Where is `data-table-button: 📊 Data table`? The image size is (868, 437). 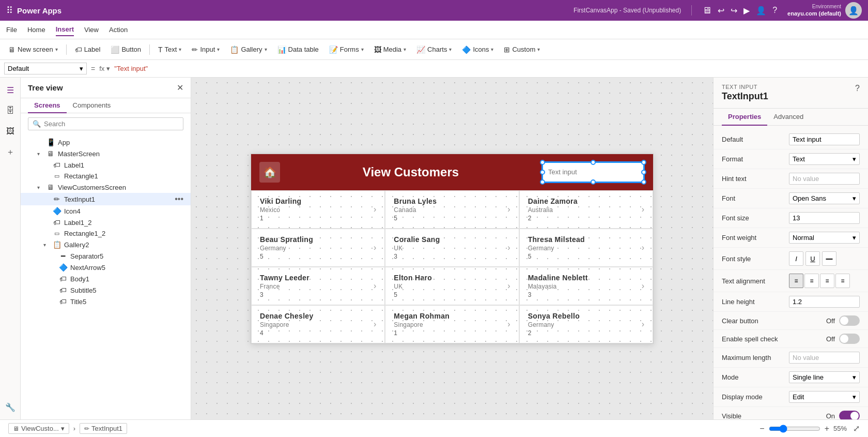
data-table-button: 📊 Data table is located at coordinates (298, 50).